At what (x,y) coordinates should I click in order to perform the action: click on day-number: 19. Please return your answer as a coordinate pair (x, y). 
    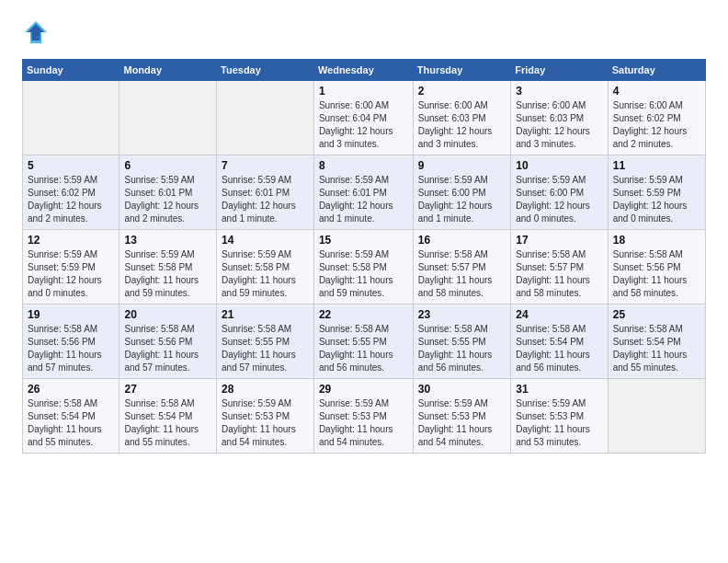
    Looking at the image, I should click on (71, 315).